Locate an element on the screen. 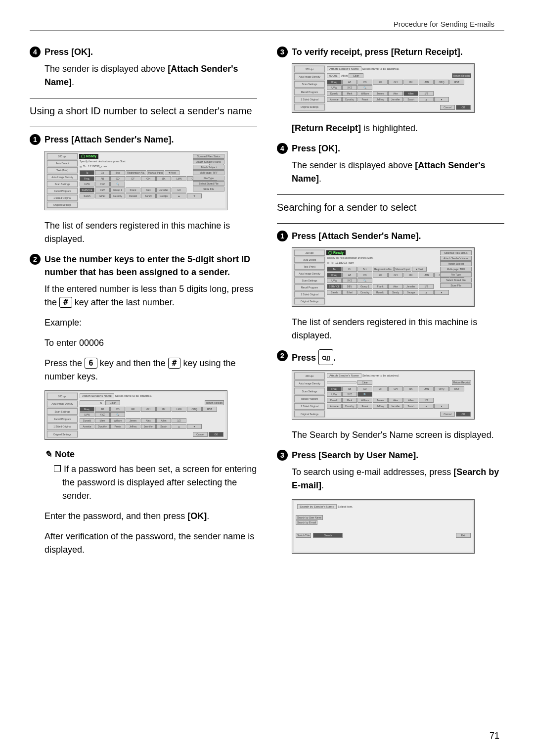  search-by-sender-screenshot: Search by Sender's Name Select item. Sea… is located at coordinates (383, 526).